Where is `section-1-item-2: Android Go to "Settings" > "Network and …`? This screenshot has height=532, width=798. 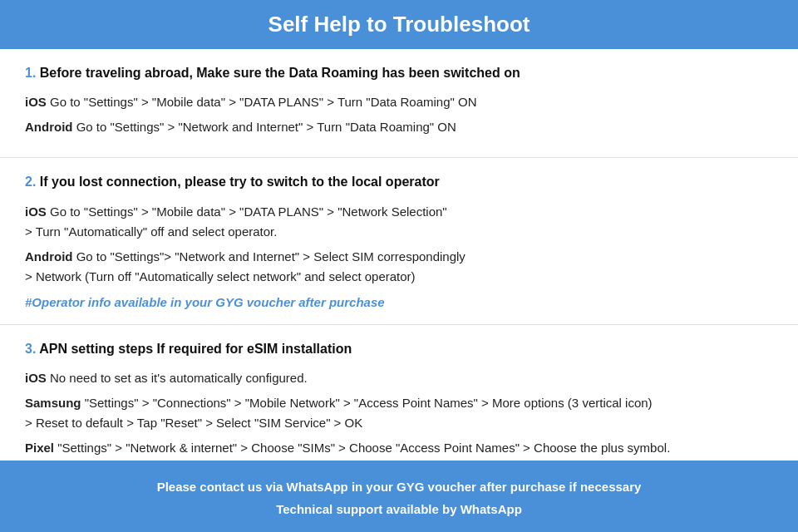 section-1-item-2: Android Go to "Settings" > "Network and … is located at coordinates (399, 127).